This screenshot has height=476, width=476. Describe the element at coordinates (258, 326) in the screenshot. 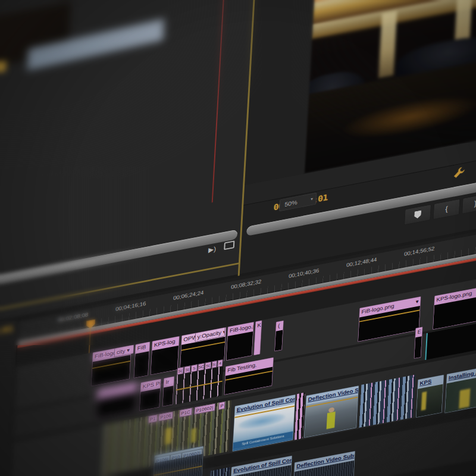

I see `clip-label: K` at that location.